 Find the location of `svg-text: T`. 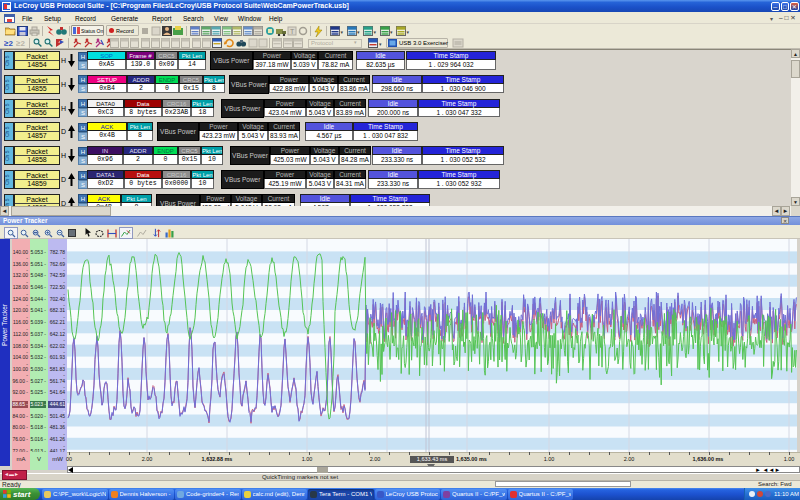

svg-text: T is located at coordinates (292, 32).